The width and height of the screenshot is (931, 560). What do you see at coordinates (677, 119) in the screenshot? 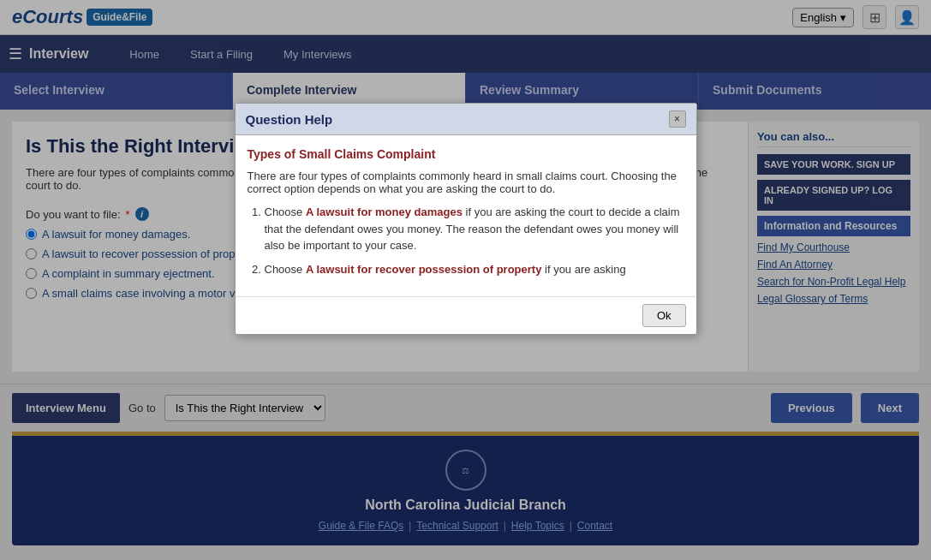
I see `modal-close-button: ×` at bounding box center [677, 119].